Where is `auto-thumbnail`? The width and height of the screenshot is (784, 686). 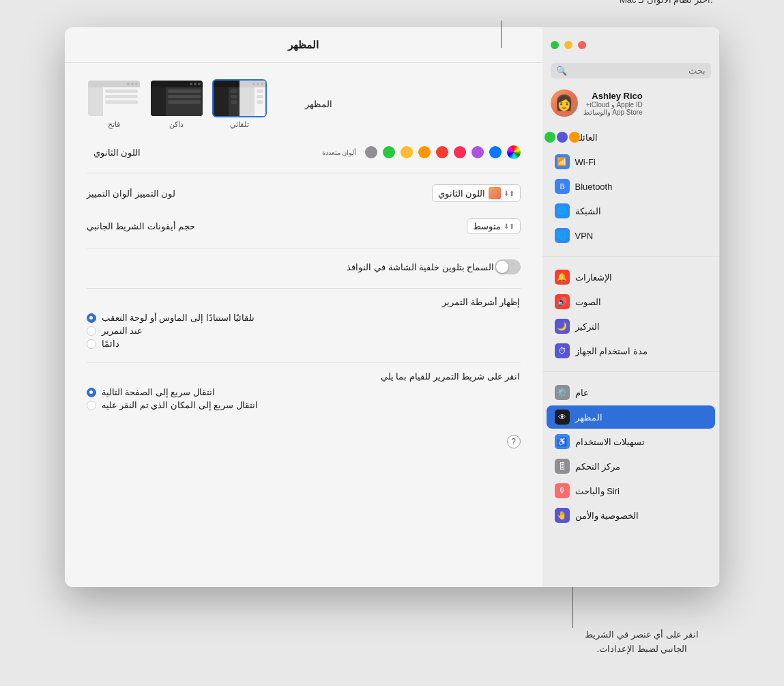 auto-thumbnail is located at coordinates (239, 98).